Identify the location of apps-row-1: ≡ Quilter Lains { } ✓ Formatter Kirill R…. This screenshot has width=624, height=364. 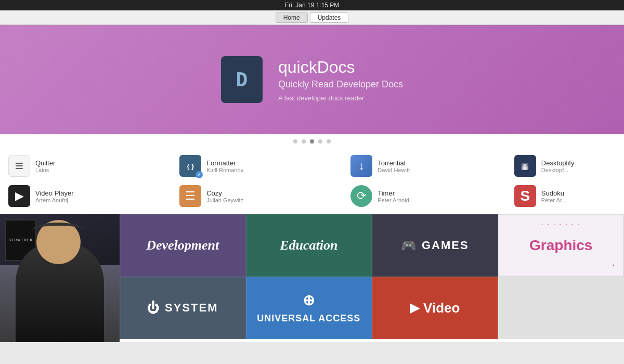
(312, 166).